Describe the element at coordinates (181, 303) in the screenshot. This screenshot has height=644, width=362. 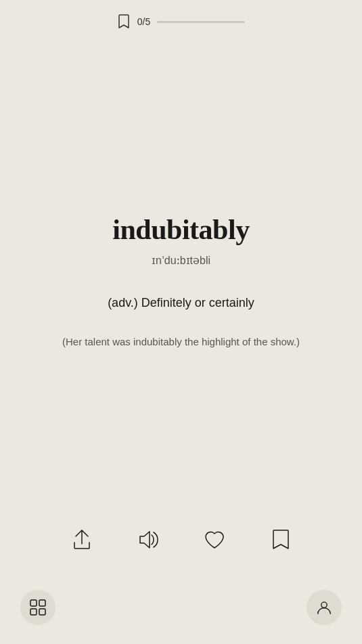
I see `definition: (adv.) Definitely or certainly` at that location.